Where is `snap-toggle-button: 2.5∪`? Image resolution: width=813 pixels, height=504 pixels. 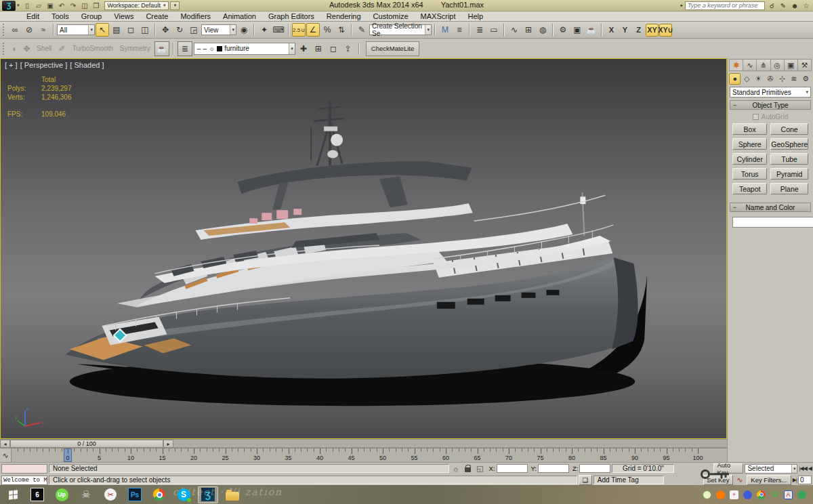
snap-toggle-button: 2.5∪ is located at coordinates (299, 30).